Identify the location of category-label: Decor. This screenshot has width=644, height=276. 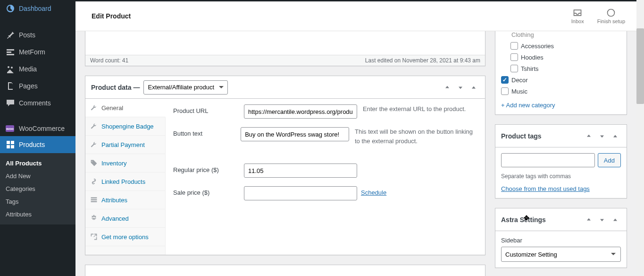
(520, 80).